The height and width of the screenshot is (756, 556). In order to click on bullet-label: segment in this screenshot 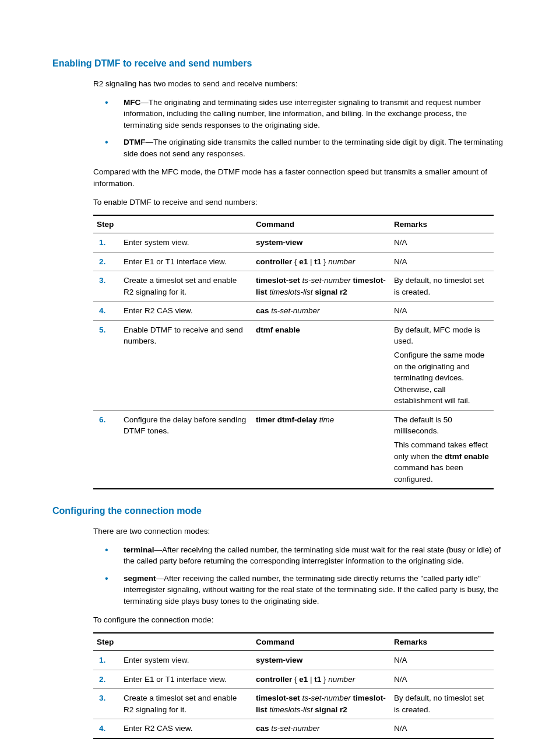, I will do `click(140, 579)`.